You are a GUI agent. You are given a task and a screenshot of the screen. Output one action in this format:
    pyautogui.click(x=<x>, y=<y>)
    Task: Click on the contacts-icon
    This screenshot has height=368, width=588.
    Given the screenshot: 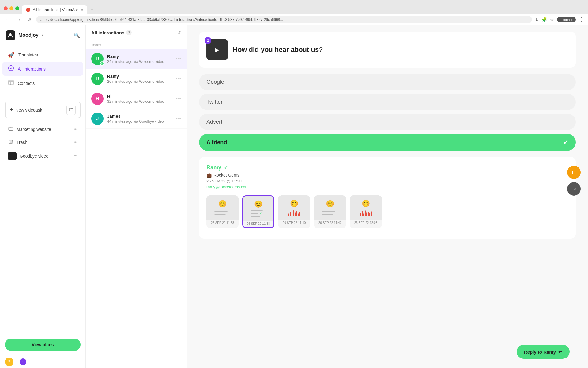 What is the action you would take?
    pyautogui.click(x=11, y=83)
    